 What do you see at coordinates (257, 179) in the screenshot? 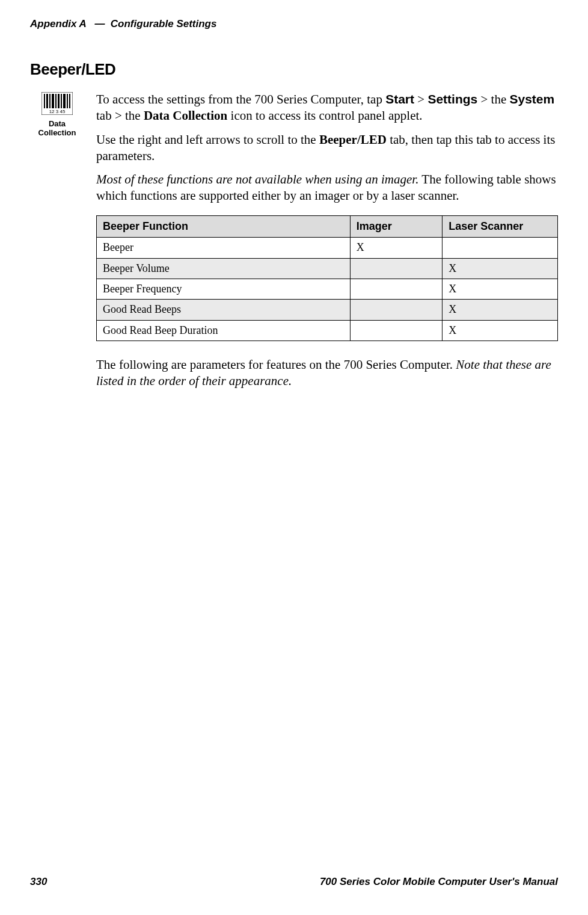
I see `para3-italic: Most of these functions are not availabl…` at bounding box center [257, 179].